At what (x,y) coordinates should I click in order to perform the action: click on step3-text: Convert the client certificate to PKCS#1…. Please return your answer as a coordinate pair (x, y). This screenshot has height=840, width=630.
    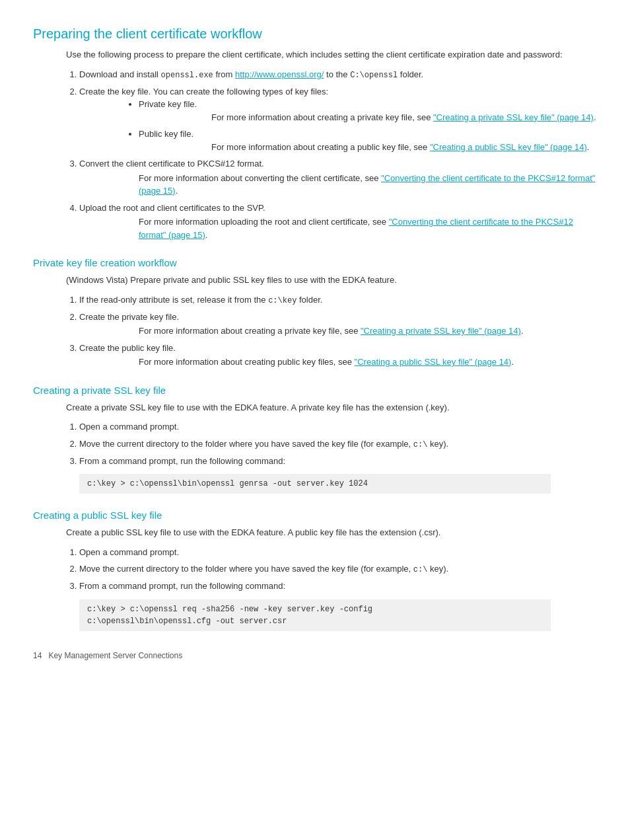
    Looking at the image, I should click on (172, 164).